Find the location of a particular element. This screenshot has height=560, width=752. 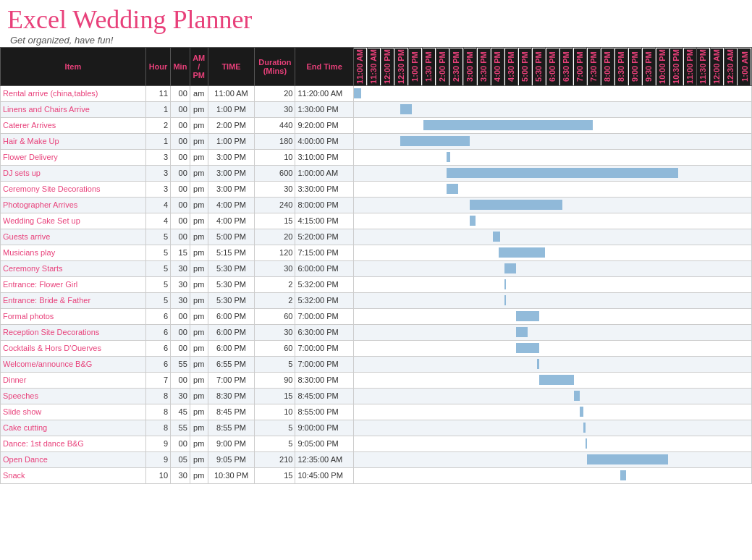

cell-5: 60 is located at coordinates (275, 348).